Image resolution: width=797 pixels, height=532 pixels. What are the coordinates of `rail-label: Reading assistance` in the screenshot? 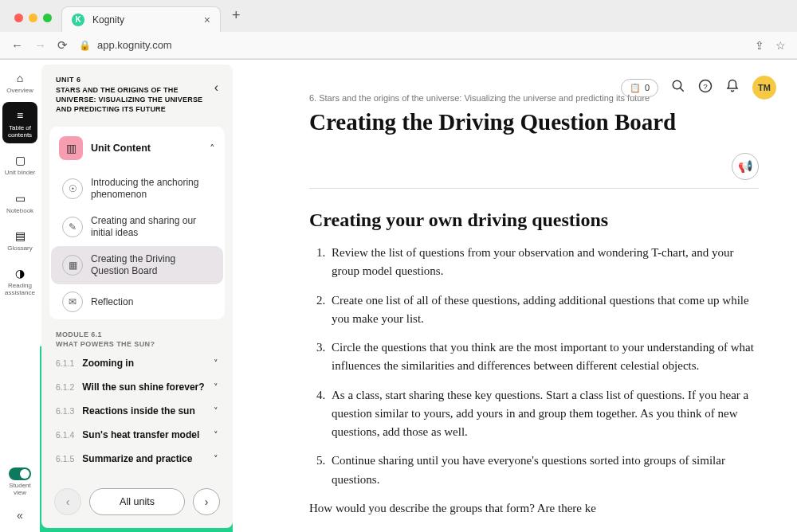 It's located at (20, 290).